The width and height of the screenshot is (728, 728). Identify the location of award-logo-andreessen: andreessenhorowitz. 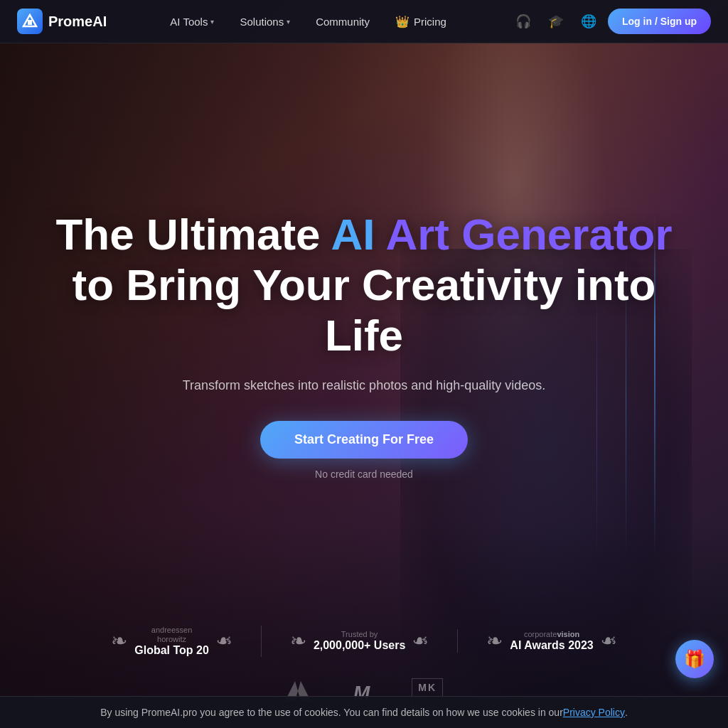
(172, 635).